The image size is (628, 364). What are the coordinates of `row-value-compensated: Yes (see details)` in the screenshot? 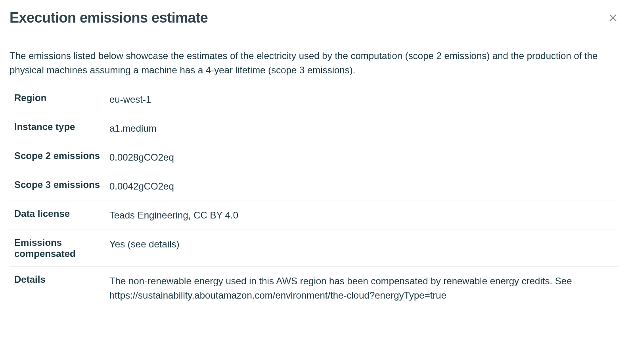 It's located at (362, 244).